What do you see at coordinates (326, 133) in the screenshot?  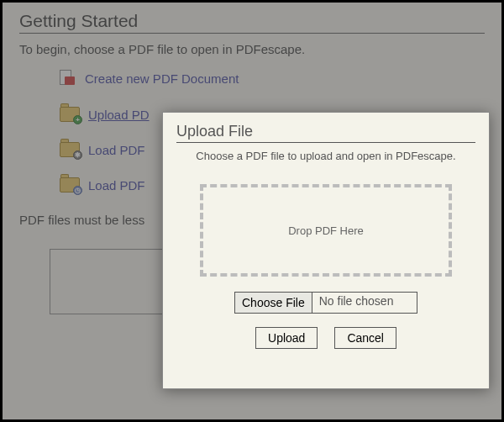 I see `modal-title: Upload File` at bounding box center [326, 133].